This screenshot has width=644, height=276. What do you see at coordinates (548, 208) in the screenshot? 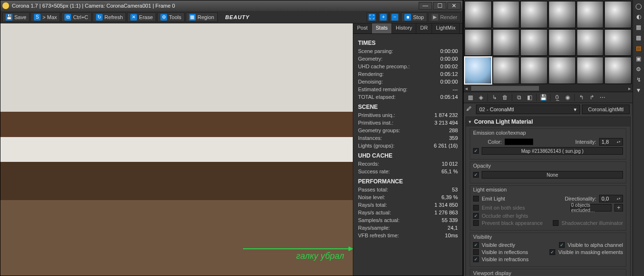
I see `group-light-emission: Light emission Emit Light Directionality…` at bounding box center [548, 208].